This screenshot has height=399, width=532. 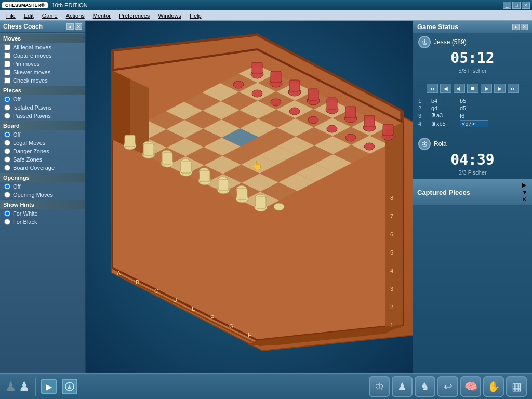 I want to click on checkbox-check-moves, so click(x=7, y=81).